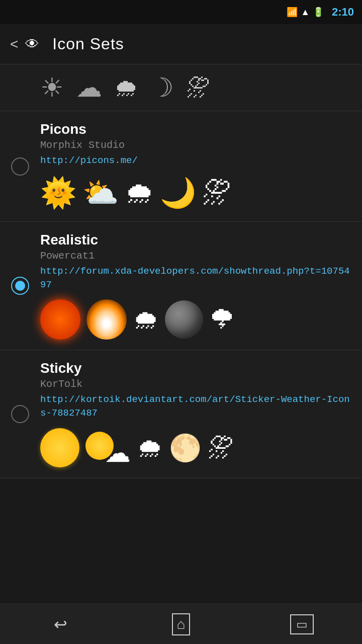 Image resolution: width=362 pixels, height=644 pixels. Describe the element at coordinates (181, 12) in the screenshot. I see `status-bar: 📶 ▲ 🔋 2:10` at that location.